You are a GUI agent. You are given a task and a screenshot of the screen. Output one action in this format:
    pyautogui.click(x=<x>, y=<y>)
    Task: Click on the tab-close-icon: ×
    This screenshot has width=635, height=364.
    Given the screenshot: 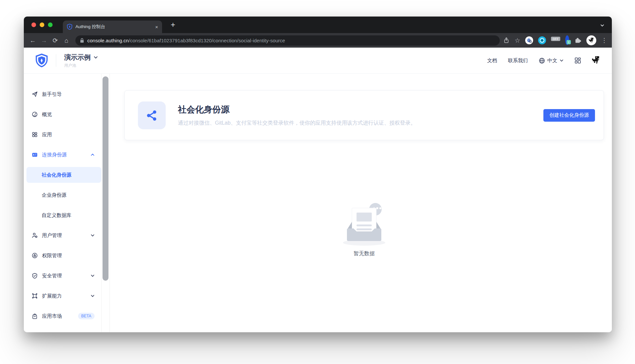 What is the action you would take?
    pyautogui.click(x=157, y=27)
    